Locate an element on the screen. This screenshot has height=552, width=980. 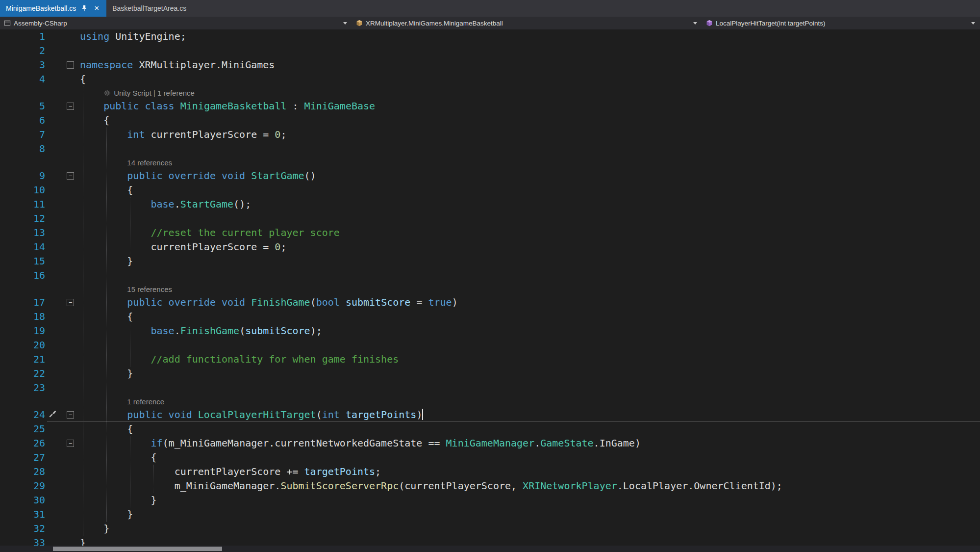
line-number: 26 is located at coordinates (23, 444).